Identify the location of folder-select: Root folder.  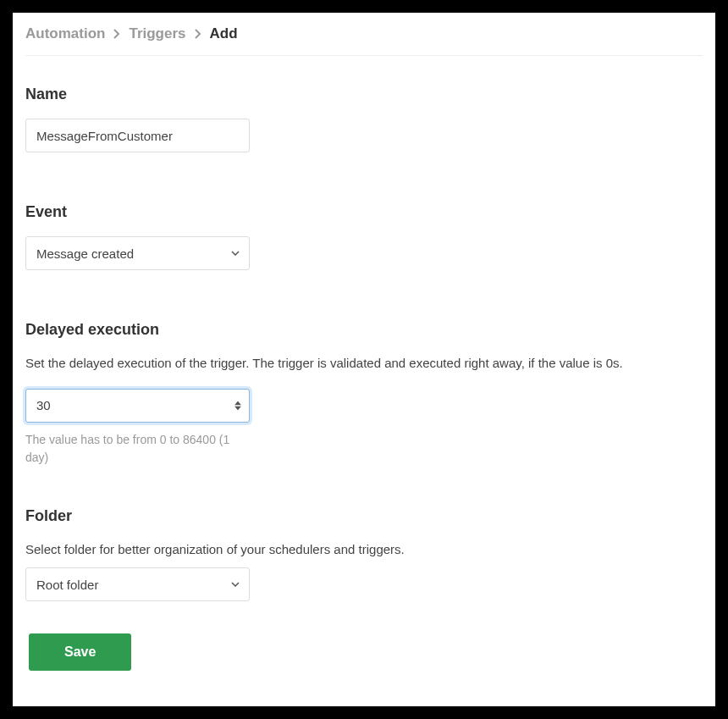
(137, 584).